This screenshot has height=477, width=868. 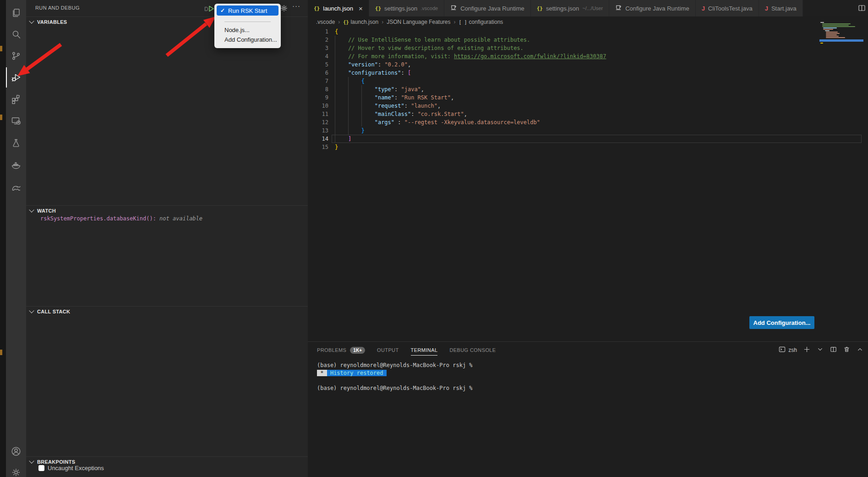 What do you see at coordinates (588, 73) in the screenshot?
I see `code-line-6: 6 "configurations": [` at bounding box center [588, 73].